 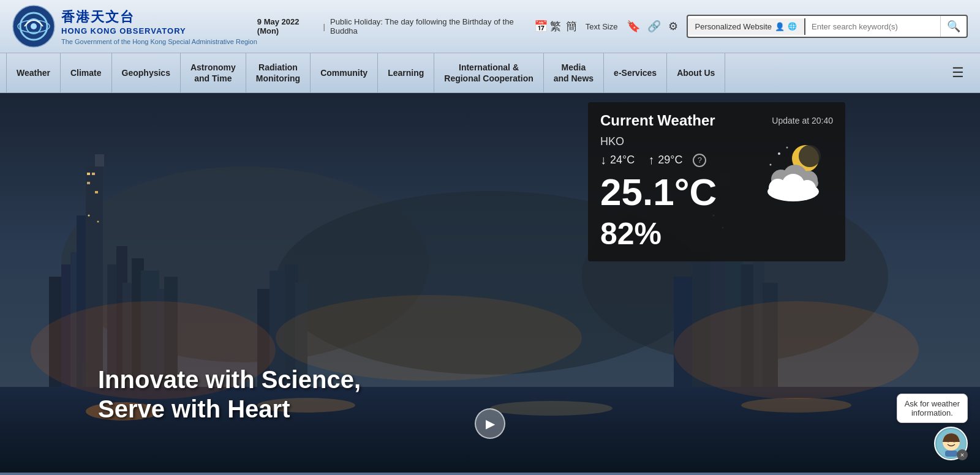 What do you see at coordinates (33, 73) in the screenshot?
I see `nav-weather-label: Weather` at bounding box center [33, 73].